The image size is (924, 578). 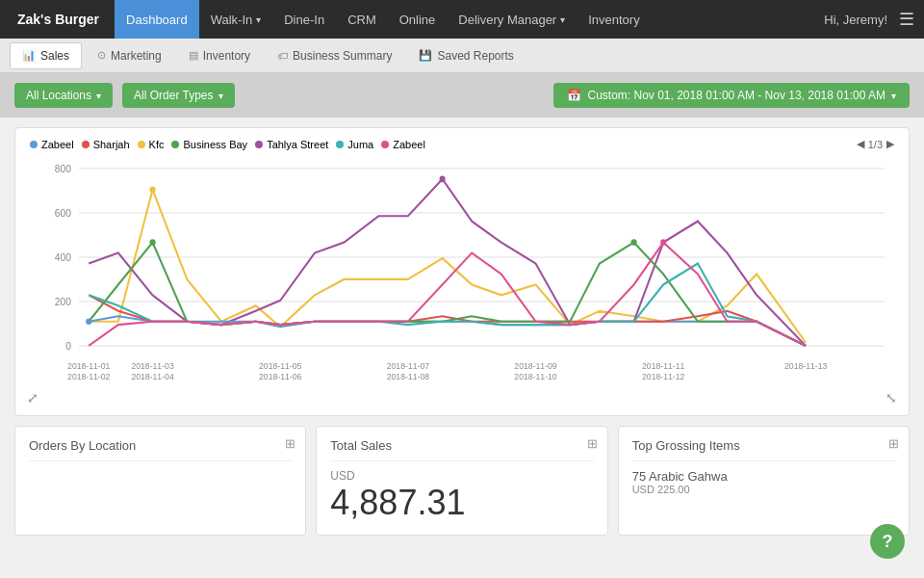 I want to click on brand-logo: Zak's Burger, so click(x=58, y=19).